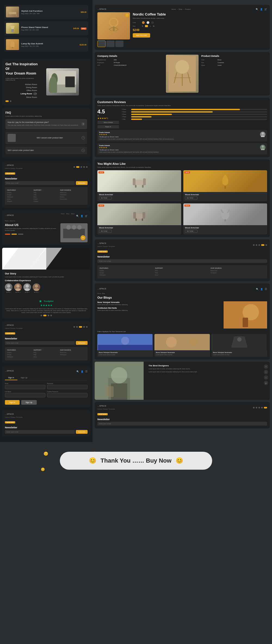 Image resolution: width=272 pixels, height=644 pixels. What do you see at coordinates (11, 378) in the screenshot?
I see `sign-in-tab: Sign In` at bounding box center [11, 378].